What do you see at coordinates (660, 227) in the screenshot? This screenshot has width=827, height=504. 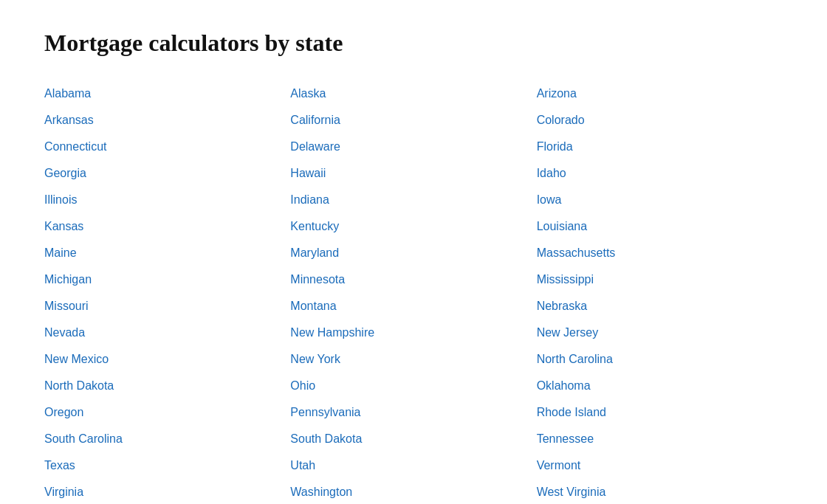 I see `state-link: Louisiana` at bounding box center [660, 227].